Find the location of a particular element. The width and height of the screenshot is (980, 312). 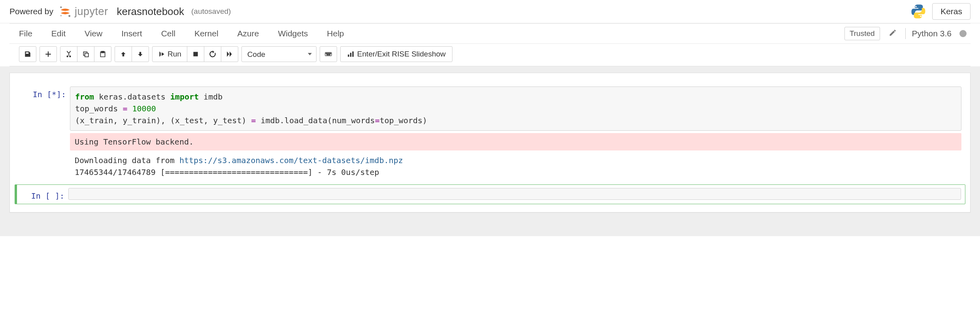

menu-file: File is located at coordinates (26, 34).